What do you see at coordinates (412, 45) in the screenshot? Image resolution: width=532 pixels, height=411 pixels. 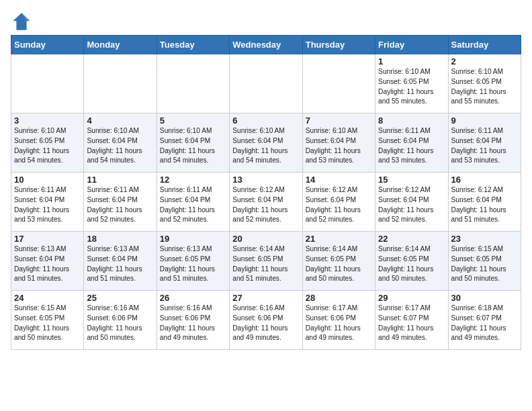 I see `weekday-header-friday: Friday` at bounding box center [412, 45].